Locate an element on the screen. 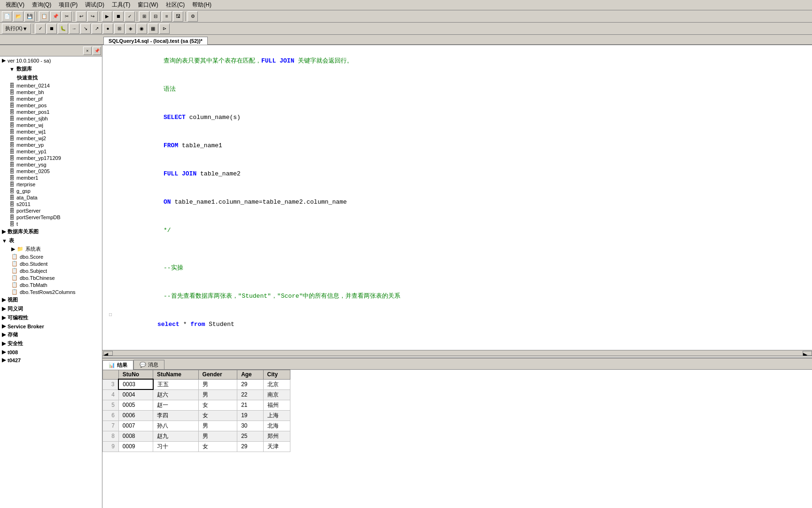  section-rel: ▶ 数据库关系图 is located at coordinates (51, 231).